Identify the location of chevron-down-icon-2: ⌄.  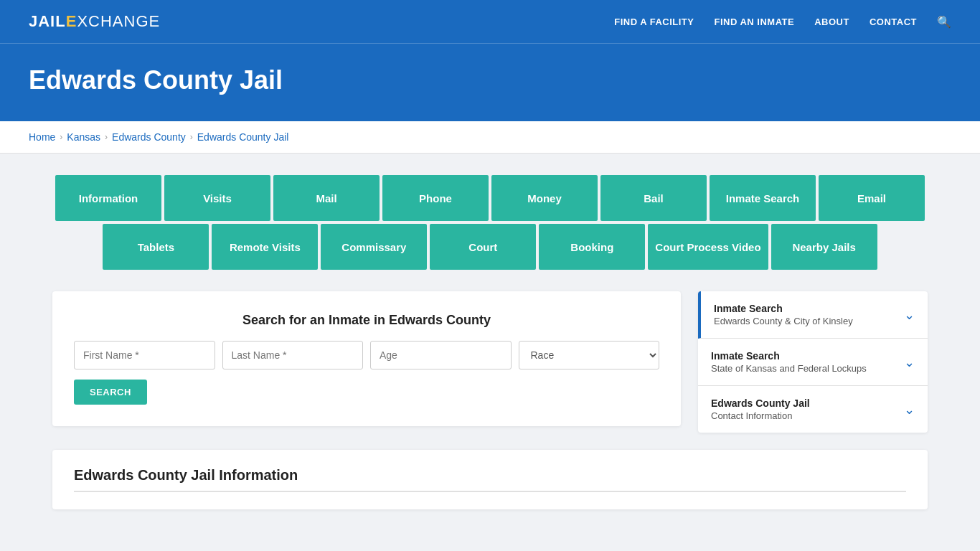
(910, 410).